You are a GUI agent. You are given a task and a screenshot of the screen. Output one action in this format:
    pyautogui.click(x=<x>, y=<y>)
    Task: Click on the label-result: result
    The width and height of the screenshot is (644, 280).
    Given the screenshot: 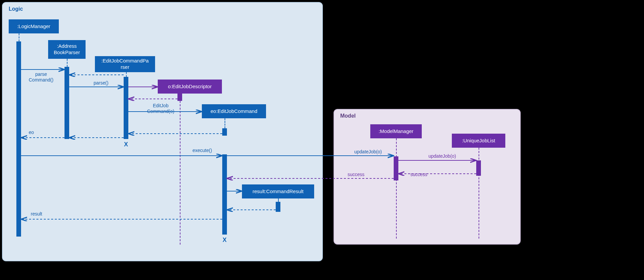 What is the action you would take?
    pyautogui.click(x=36, y=214)
    